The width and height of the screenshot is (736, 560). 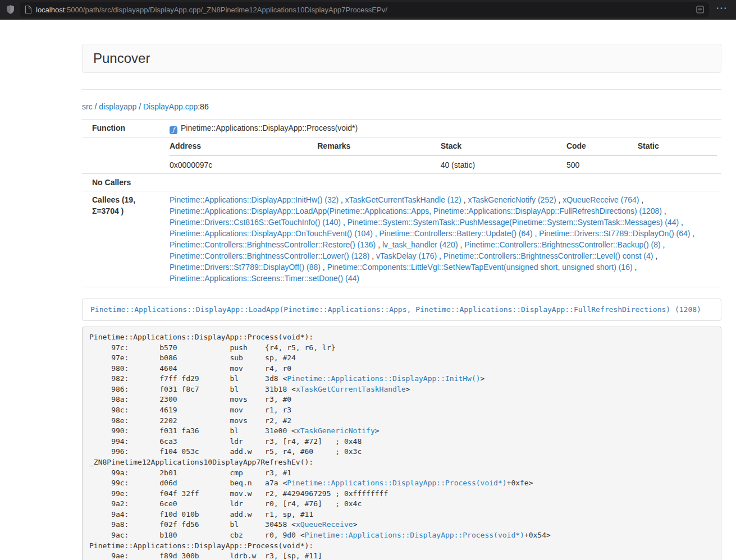 I want to click on no-callers-label: No Callers, so click(x=124, y=183).